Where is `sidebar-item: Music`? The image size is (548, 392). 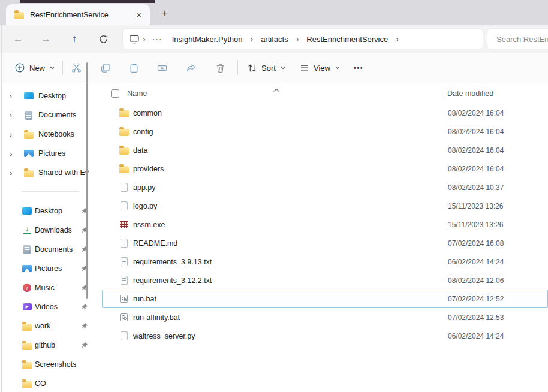 sidebar-item: Music is located at coordinates (49, 288).